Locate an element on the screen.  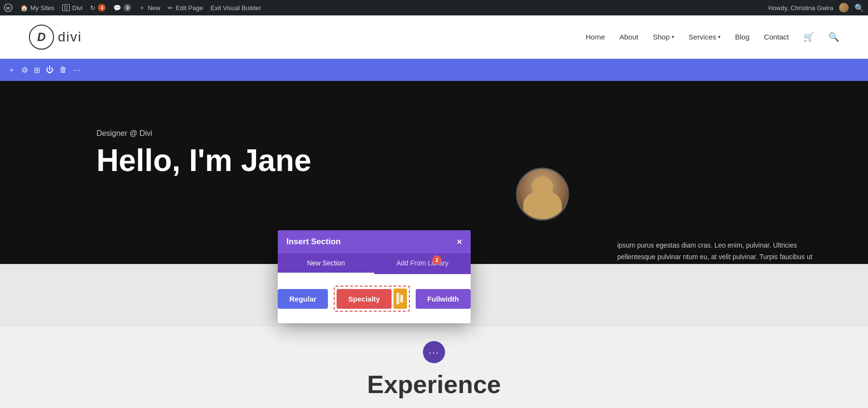
modal-body: Regular Specialty Fullwidth is located at coordinates (374, 299).